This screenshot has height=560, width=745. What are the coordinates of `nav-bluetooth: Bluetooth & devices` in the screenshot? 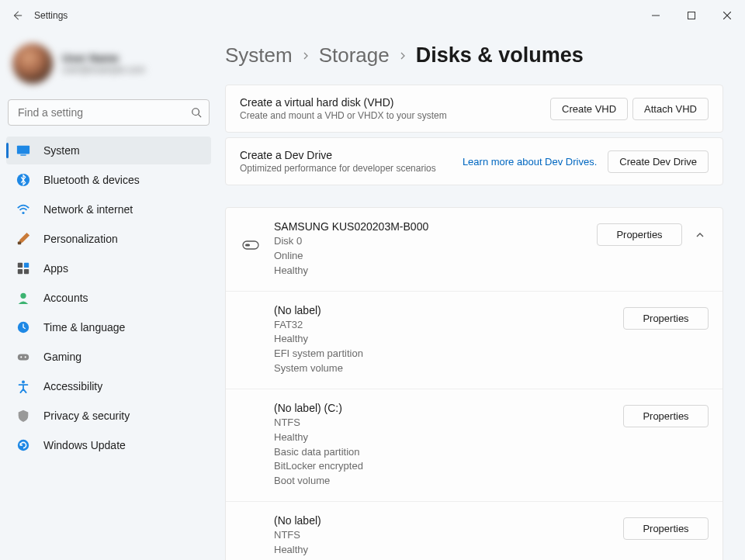 It's located at (109, 180).